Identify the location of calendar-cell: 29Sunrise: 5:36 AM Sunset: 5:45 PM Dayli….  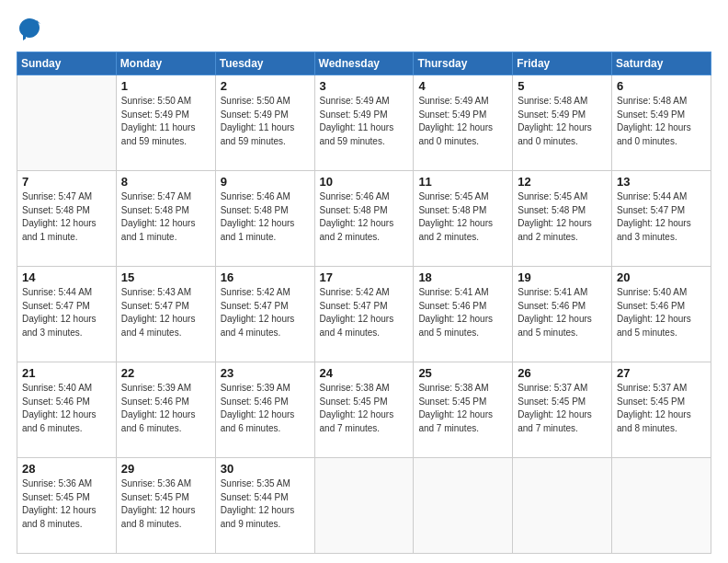
(165, 506).